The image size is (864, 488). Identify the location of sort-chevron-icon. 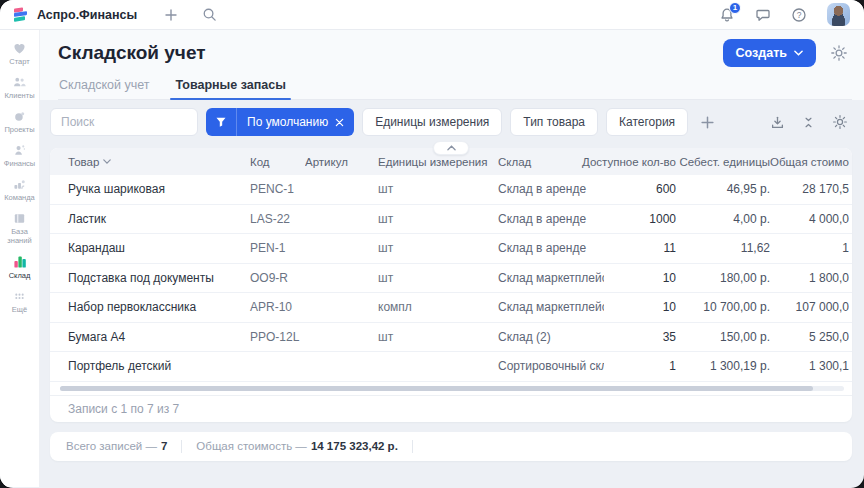
(107, 162).